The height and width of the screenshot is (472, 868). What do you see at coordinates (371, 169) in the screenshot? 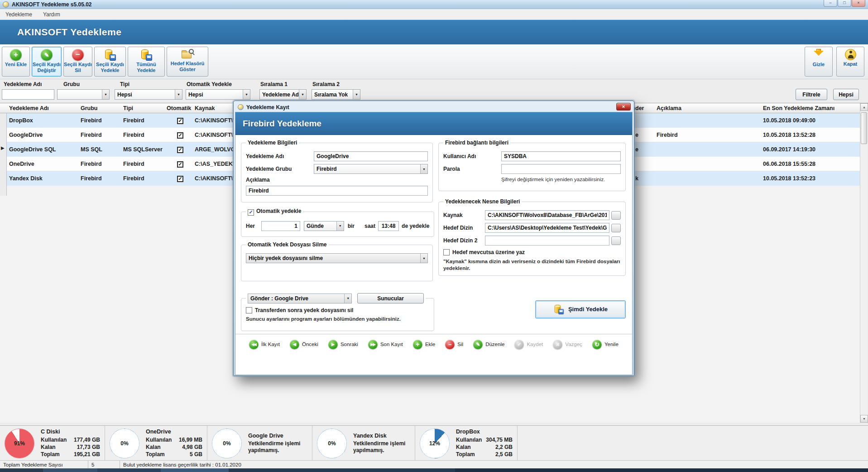
I see `backup-group-select: Firebird ▼` at bounding box center [371, 169].